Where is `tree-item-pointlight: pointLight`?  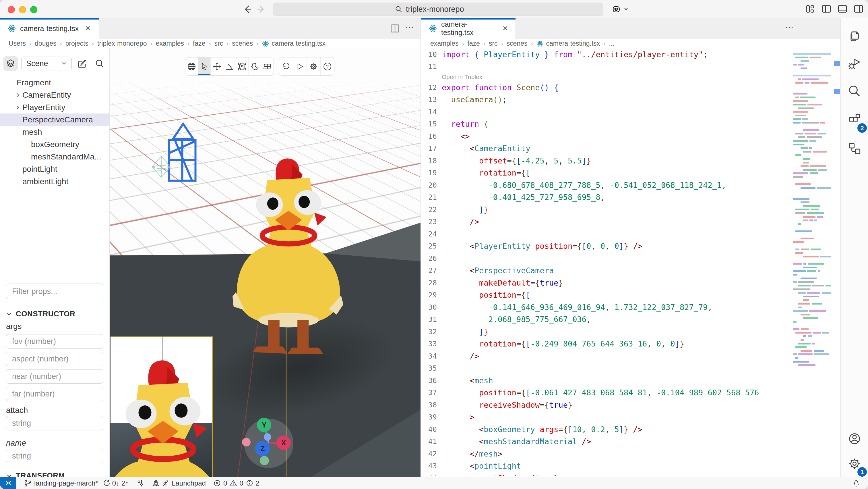 tree-item-pointlight: pointLight is located at coordinates (55, 169).